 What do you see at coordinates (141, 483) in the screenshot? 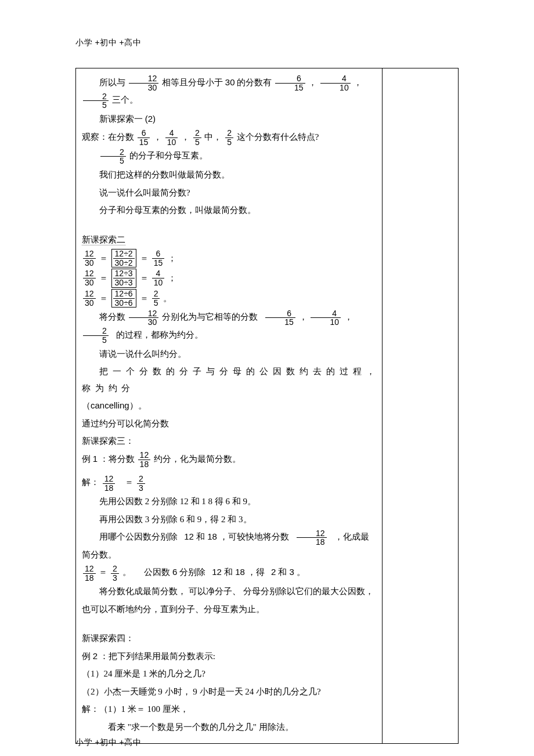
I see `fraction-2-3: 23` at bounding box center [141, 483].